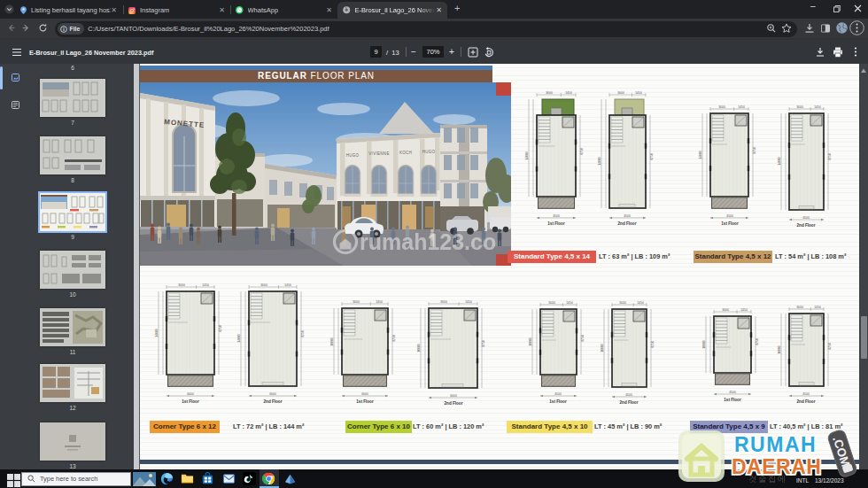 This screenshot has height=488, width=868. What do you see at coordinates (379, 154) in the screenshot?
I see `svg-text: VIVIENNE` at bounding box center [379, 154].